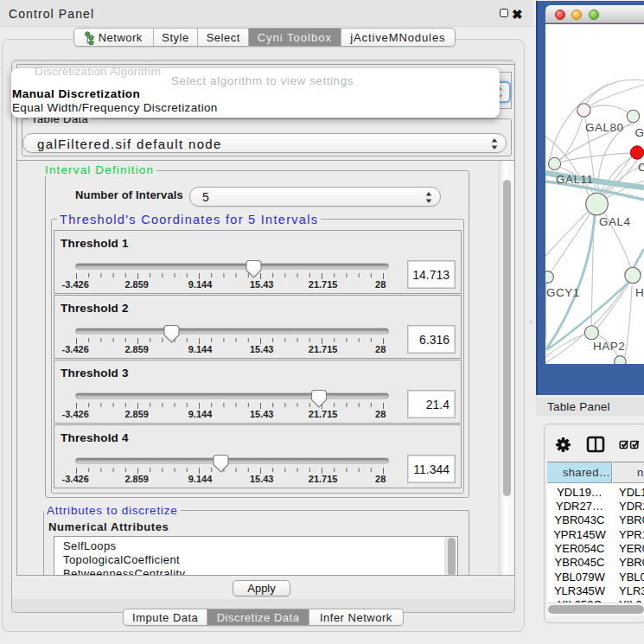  I want to click on svg-text: GAL80, so click(605, 128).